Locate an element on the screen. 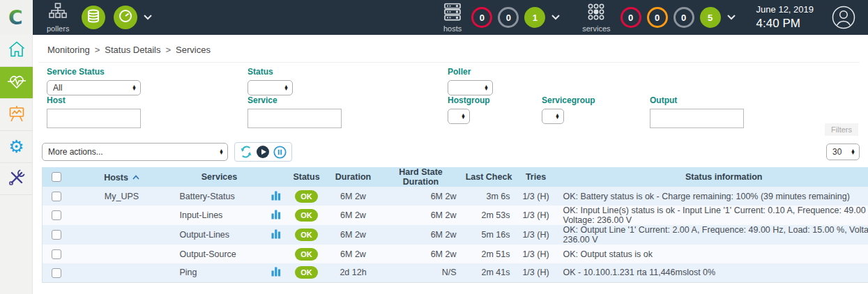 Image resolution: width=868 pixels, height=294 pixels. table-row: Input-Lines OK 6M 2w 6M 2w 2m 53s 1/3 (H… is located at coordinates (455, 215).